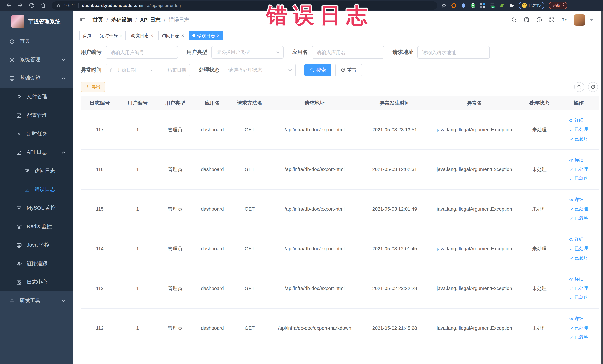  Describe the element at coordinates (45, 171) in the screenshot. I see `sidebar-item-label: 访问日志` at that location.